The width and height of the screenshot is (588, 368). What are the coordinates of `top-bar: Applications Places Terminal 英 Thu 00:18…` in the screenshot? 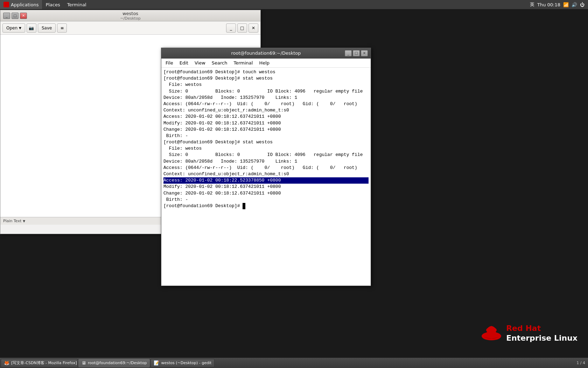 It's located at (294, 5).